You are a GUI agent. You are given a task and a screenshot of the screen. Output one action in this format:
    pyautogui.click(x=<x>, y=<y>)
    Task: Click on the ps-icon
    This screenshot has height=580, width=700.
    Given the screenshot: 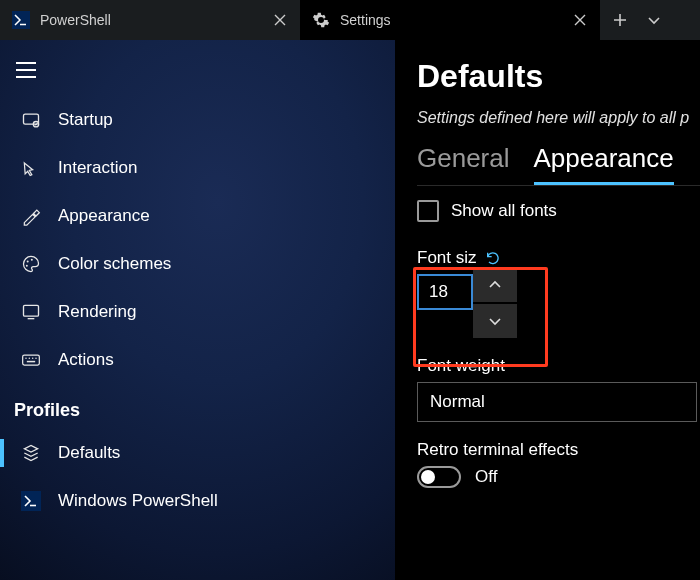 What is the action you would take?
    pyautogui.click(x=31, y=501)
    